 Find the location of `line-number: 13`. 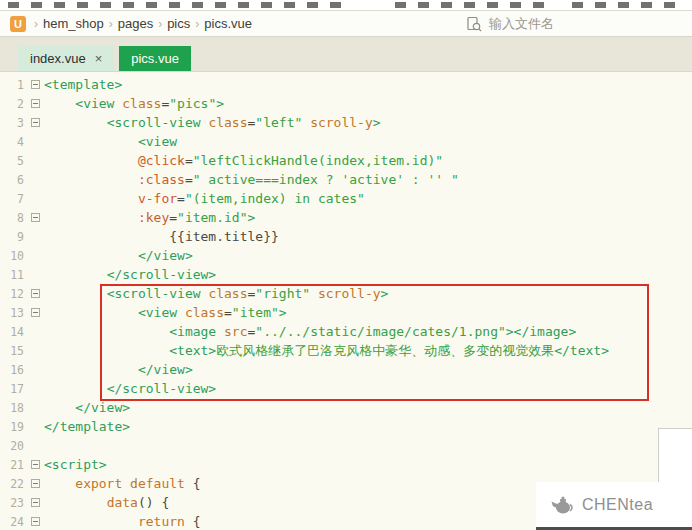

line-number: 13 is located at coordinates (13, 313).